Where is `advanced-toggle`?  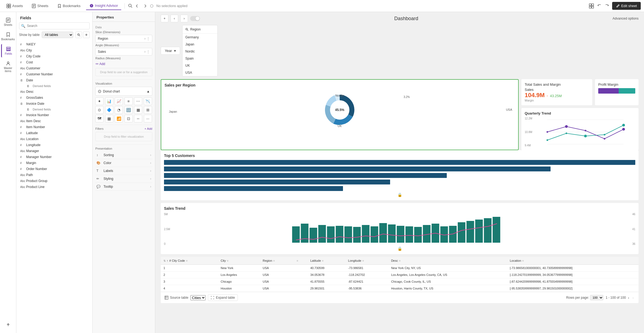 advanced-toggle is located at coordinates (195, 18).